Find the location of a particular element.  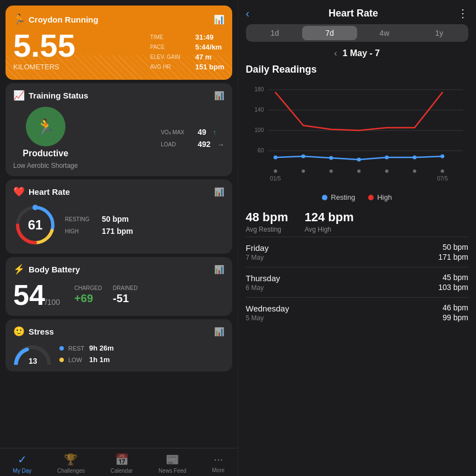

drained-col: DRAINED -51 is located at coordinates (125, 295).